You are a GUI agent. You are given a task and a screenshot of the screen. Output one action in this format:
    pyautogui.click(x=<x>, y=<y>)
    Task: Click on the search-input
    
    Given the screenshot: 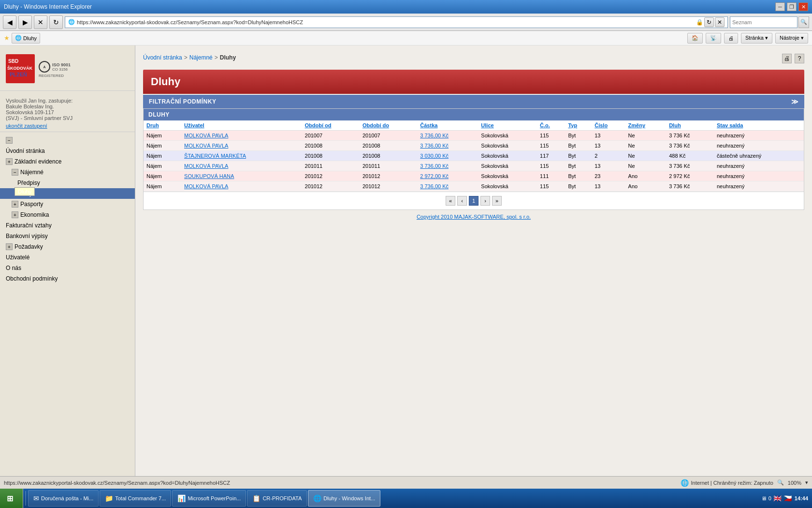 What is the action you would take?
    pyautogui.click(x=764, y=22)
    